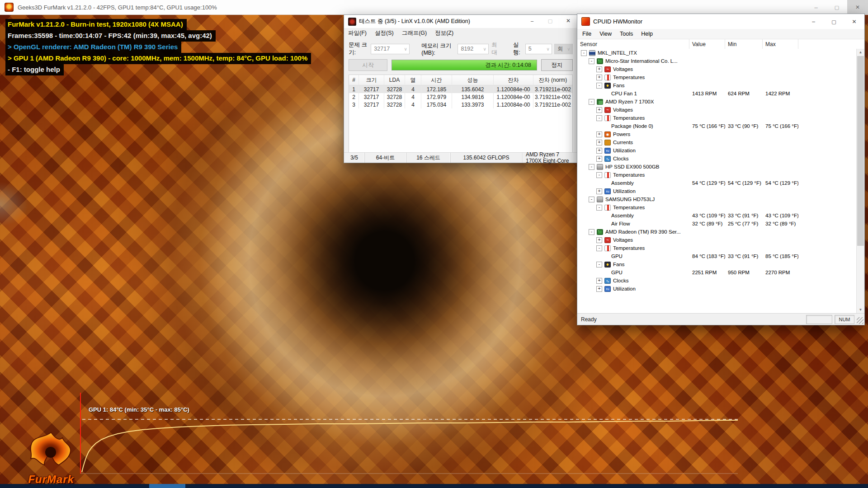 Image resolution: width=868 pixels, height=488 pixels. Describe the element at coordinates (717, 232) in the screenshot. I see `hwm-sensor-row: -AMD Radeon (TM) R9 390 Ser...` at that location.